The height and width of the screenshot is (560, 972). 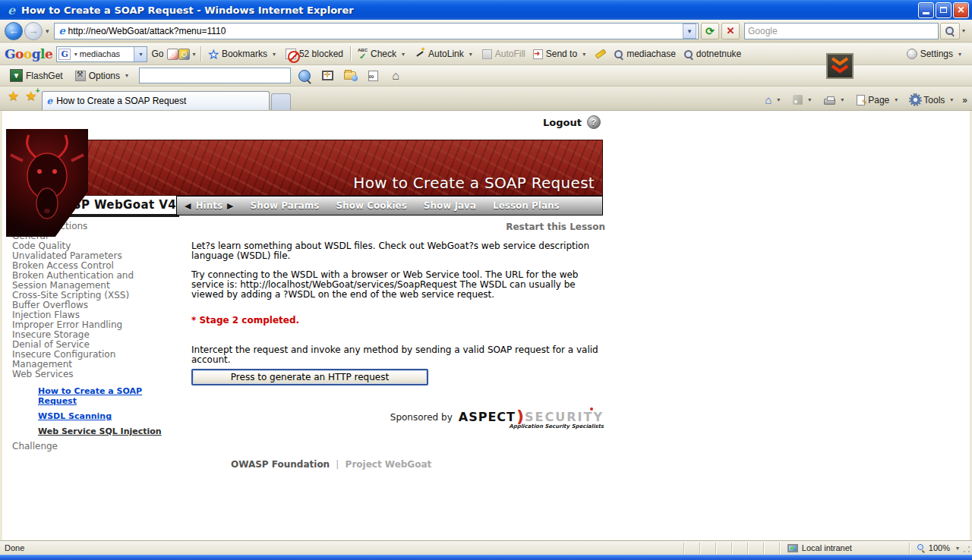 What do you see at coordinates (967, 549) in the screenshot?
I see `resize-grip` at bounding box center [967, 549].